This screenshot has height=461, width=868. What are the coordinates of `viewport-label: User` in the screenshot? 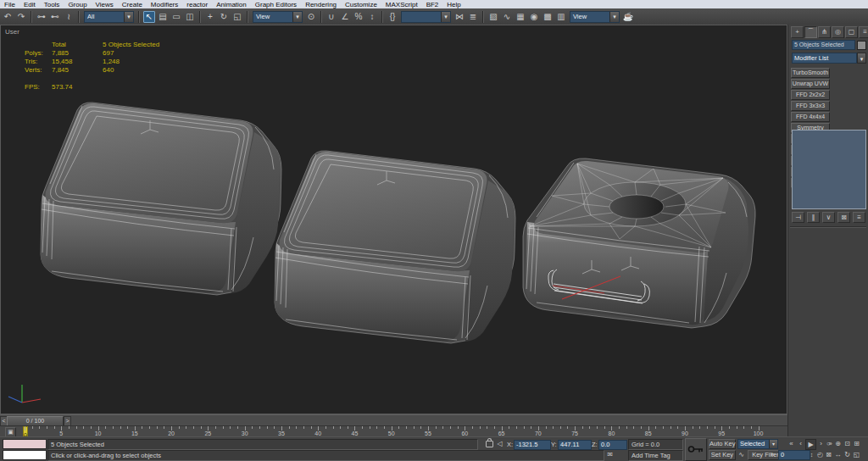 It's located at (12, 32).